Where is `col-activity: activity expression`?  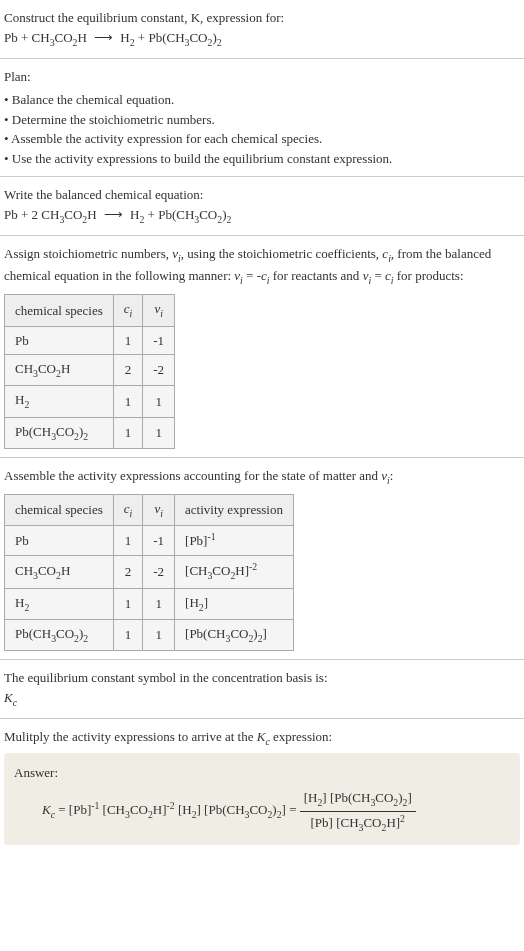
col-activity: activity expression is located at coordinates (234, 510).